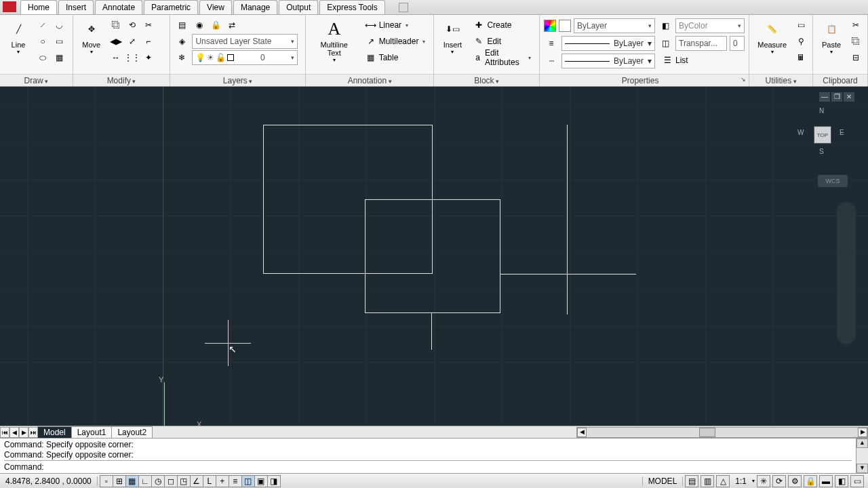  I want to click on trim-icon: ✂, so click(149, 25).